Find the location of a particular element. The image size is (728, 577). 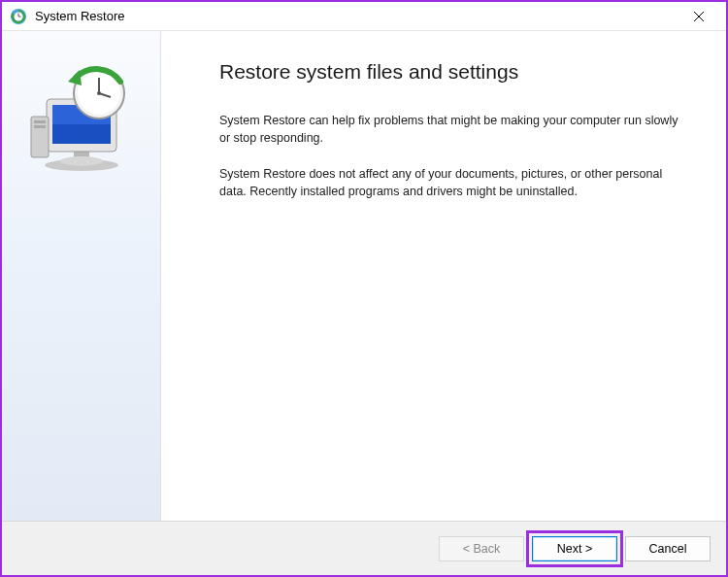

close-button is located at coordinates (699, 17).